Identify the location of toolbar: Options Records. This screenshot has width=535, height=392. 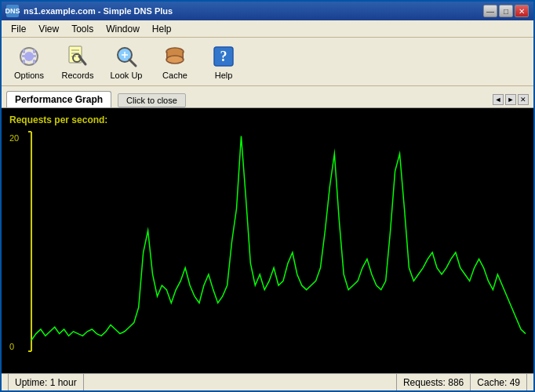
(268, 62).